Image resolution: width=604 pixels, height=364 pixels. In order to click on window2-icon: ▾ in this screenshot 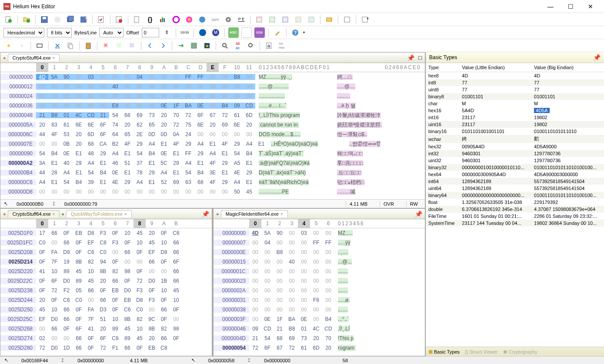, I will do `click(365, 20)`.